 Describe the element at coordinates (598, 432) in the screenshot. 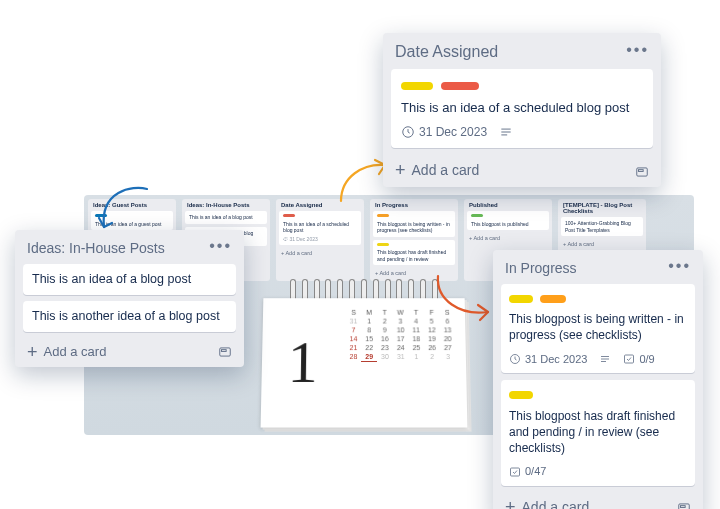

I see `card-text: This blogpost has draft finished and pen…` at that location.